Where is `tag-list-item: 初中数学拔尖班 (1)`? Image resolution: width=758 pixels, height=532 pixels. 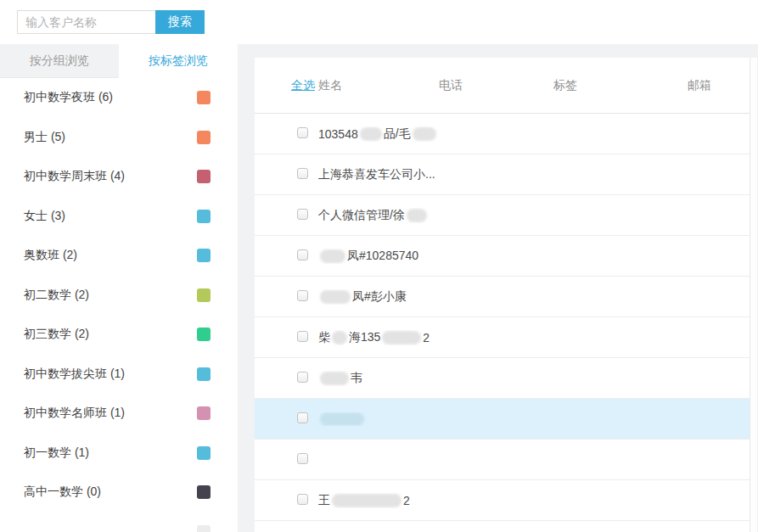
tag-list-item: 初中数学拔尖班 (1) is located at coordinates (119, 375).